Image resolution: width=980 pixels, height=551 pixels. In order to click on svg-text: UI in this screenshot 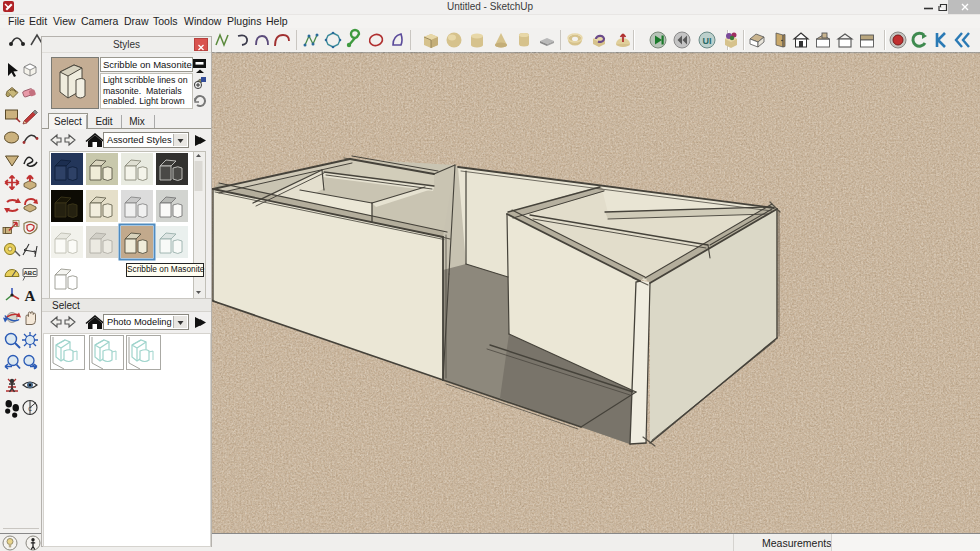, I will do `click(708, 41)`.